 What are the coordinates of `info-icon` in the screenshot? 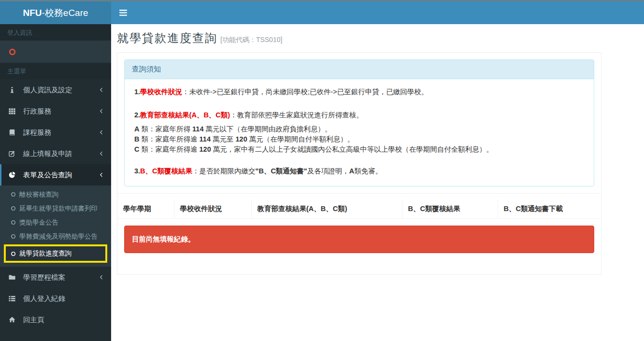 It's located at (14, 90).